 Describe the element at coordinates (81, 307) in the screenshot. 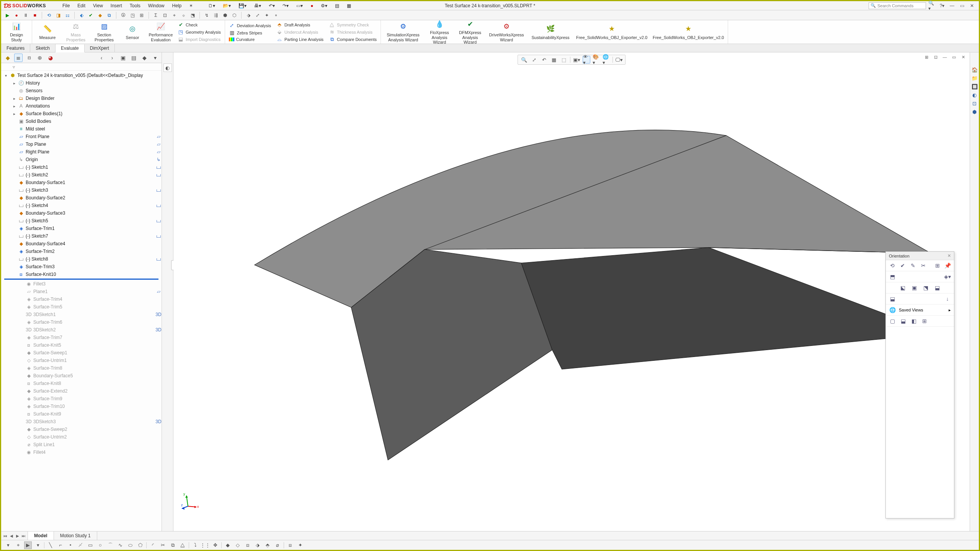

I see `tree-row: ◈Surface-Trim5` at that location.